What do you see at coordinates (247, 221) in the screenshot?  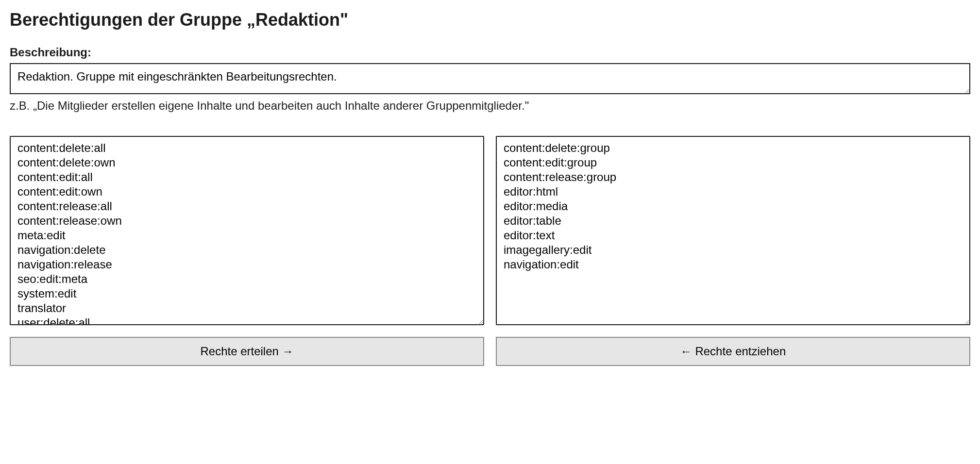 I see `list-item: content:release:own` at bounding box center [247, 221].